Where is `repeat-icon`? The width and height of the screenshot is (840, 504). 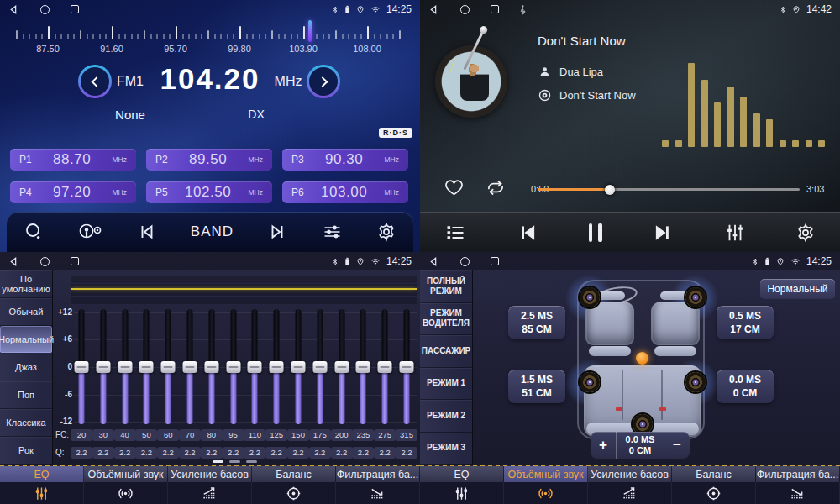 repeat-icon is located at coordinates (496, 190).